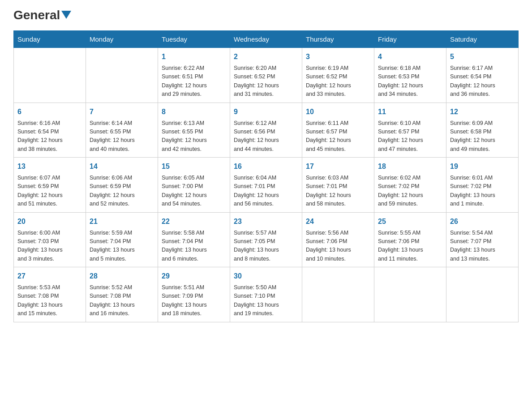 Image resolution: width=532 pixels, height=411 pixels. What do you see at coordinates (50, 246) in the screenshot?
I see `day-info: Sunrise: 6:00 AM Sunset: 7:03 PM Dayligh…` at bounding box center [50, 246].